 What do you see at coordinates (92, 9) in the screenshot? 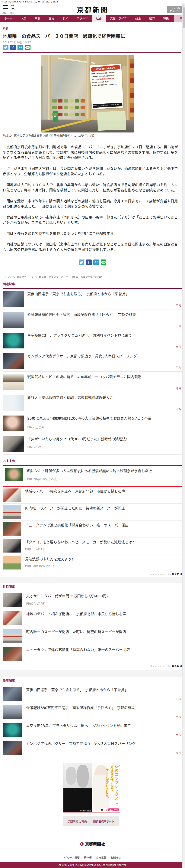
I see `site-logo: 京都新聞` at bounding box center [92, 9].